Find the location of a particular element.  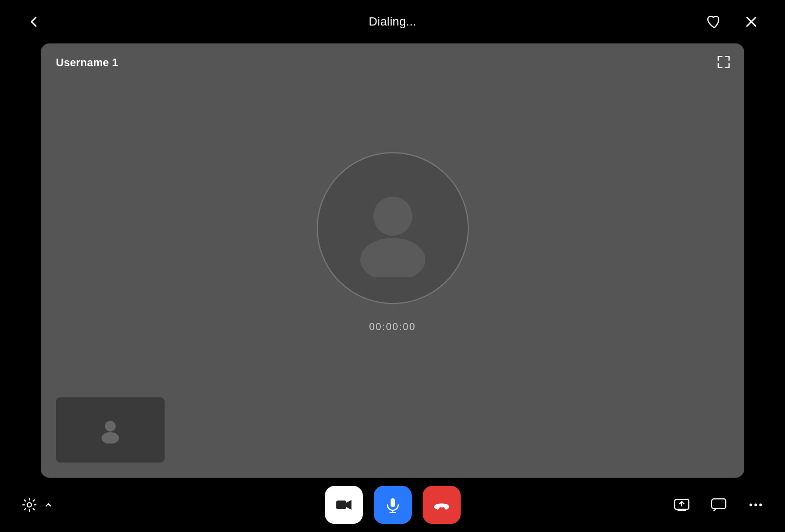

microphone-icon is located at coordinates (393, 505).